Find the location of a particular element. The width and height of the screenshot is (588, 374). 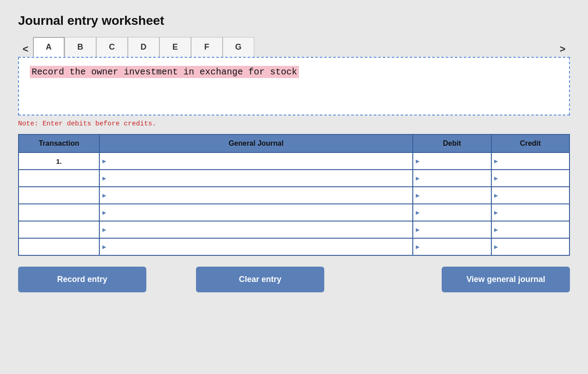

instruction-text: Record the owner investment in exchange … is located at coordinates (164, 72).